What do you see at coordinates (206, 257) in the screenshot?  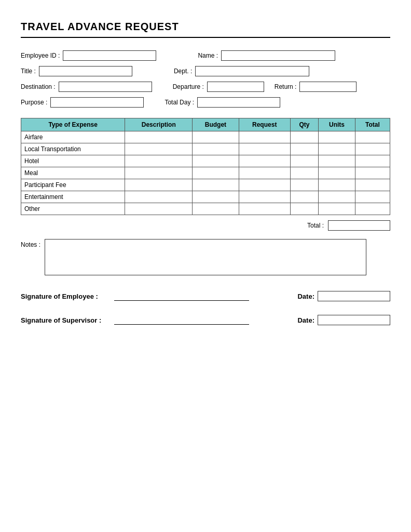 I see `notes-textarea` at bounding box center [206, 257].